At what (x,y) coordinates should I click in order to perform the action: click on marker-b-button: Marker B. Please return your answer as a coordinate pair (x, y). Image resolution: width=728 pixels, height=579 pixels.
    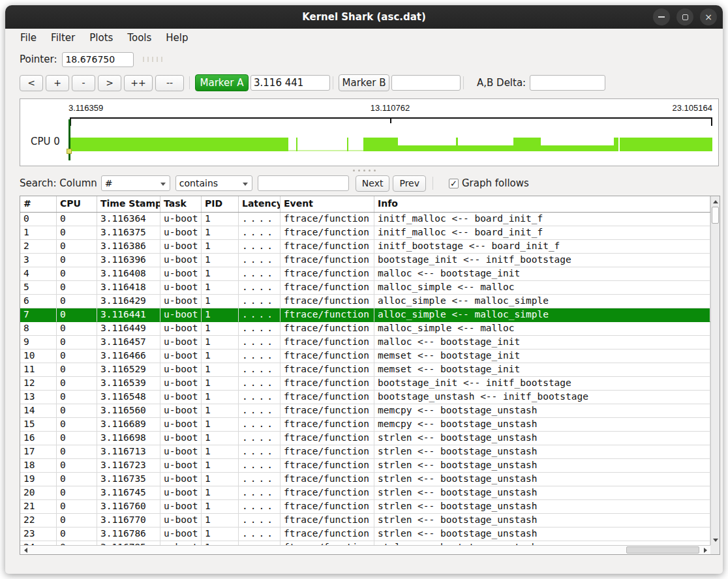
    Looking at the image, I should click on (364, 83).